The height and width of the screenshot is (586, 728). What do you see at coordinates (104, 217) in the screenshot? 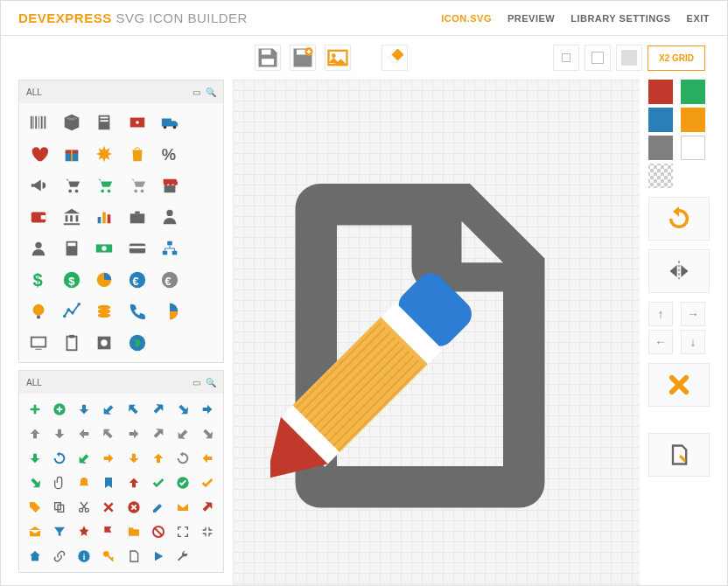
I see `bar-chart-icon` at bounding box center [104, 217].